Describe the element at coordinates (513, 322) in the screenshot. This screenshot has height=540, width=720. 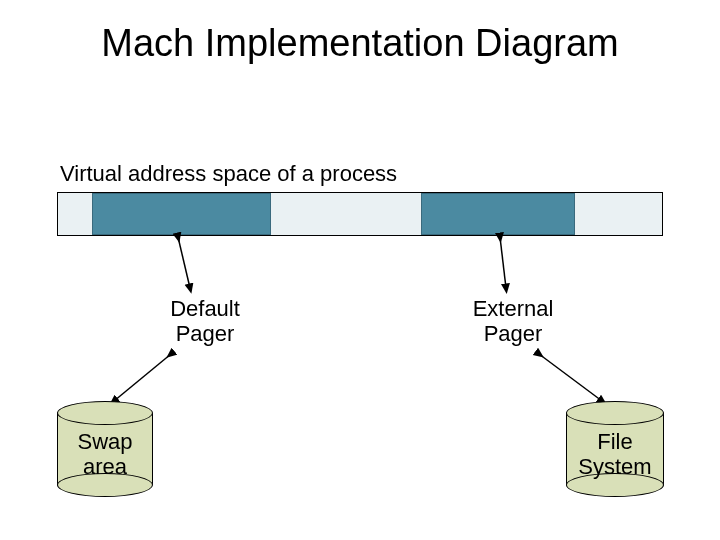
I see `external-pager-label: External Pager` at that location.